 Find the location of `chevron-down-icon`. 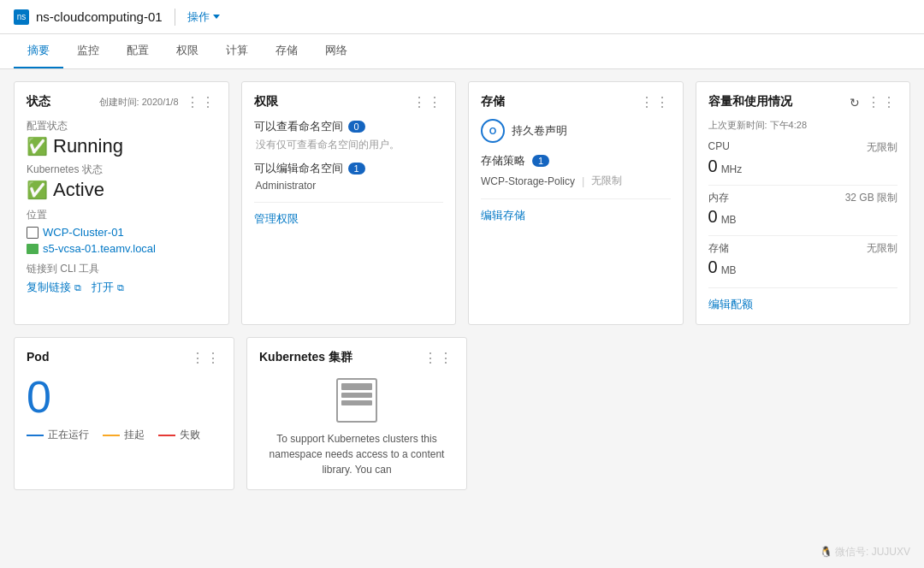

chevron-down-icon is located at coordinates (216, 17).